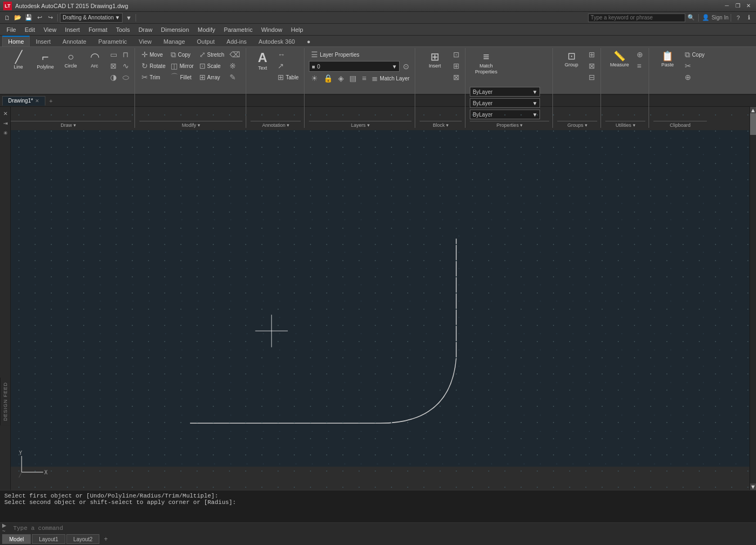 This screenshot has width=756, height=545. Describe the element at coordinates (5, 113) in the screenshot. I see `sidebar-close-btn: ✕` at that location.